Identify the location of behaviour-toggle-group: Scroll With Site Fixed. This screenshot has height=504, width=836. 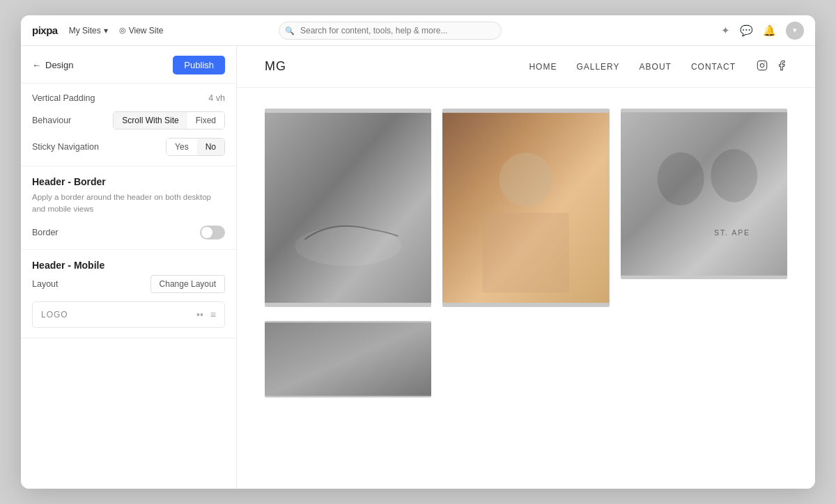
(169, 120).